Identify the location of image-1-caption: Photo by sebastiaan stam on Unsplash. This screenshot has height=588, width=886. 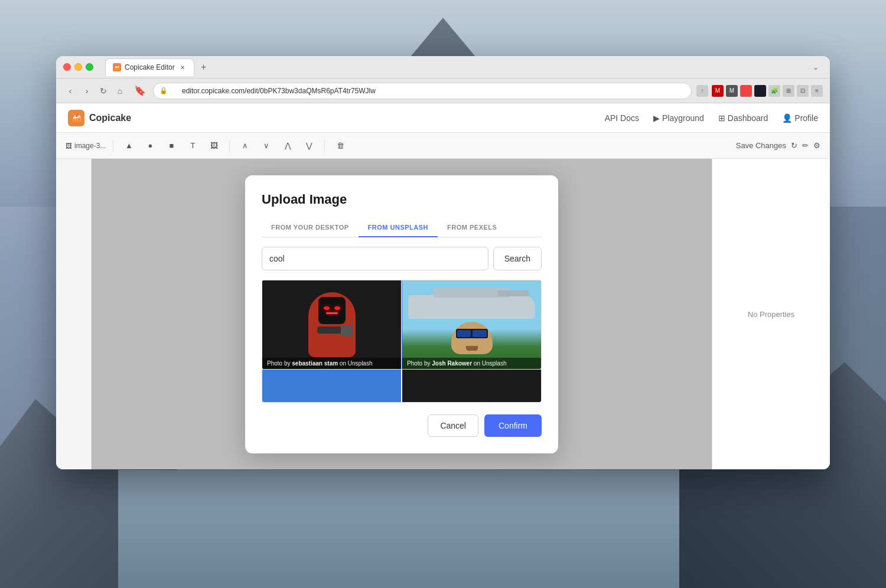
(332, 364).